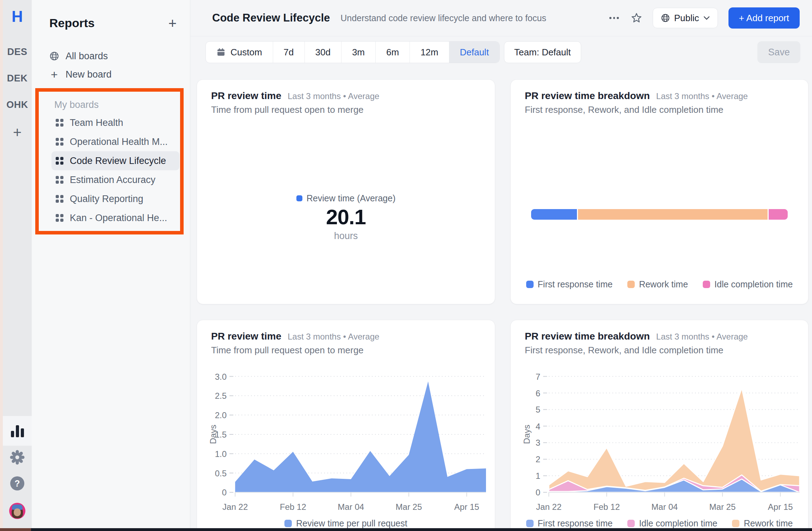 This screenshot has width=812, height=531. What do you see at coordinates (116, 161) in the screenshot?
I see `sidebar-item-code-review-lifecycle: Code Review Lifecycle` at bounding box center [116, 161].